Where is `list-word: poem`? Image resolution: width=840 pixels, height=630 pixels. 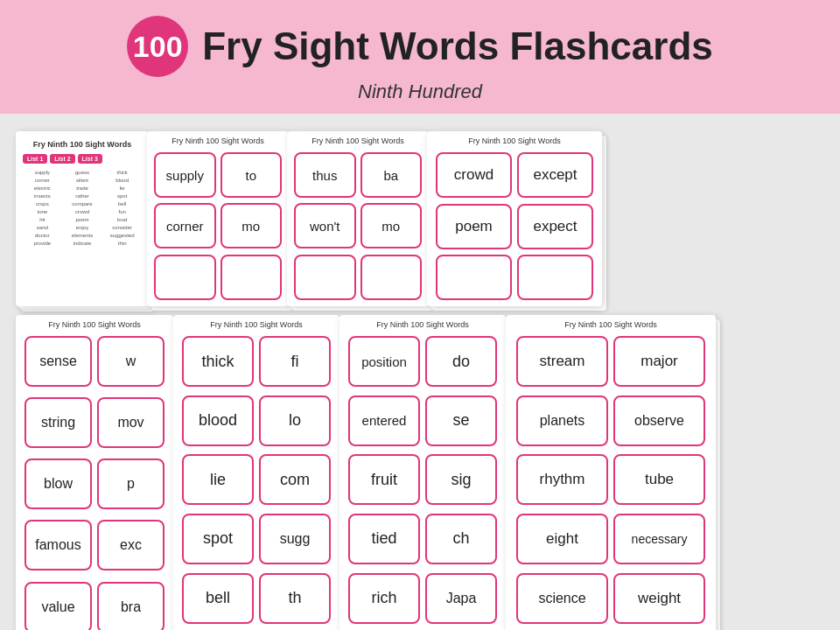 list-word: poem is located at coordinates (82, 220).